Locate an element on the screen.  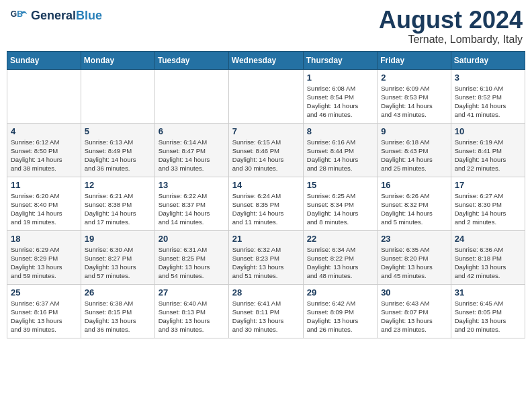
table-row: 6Sunrise: 6:14 AMSunset: 8:47 PMDaylight… is located at coordinates (191, 150).